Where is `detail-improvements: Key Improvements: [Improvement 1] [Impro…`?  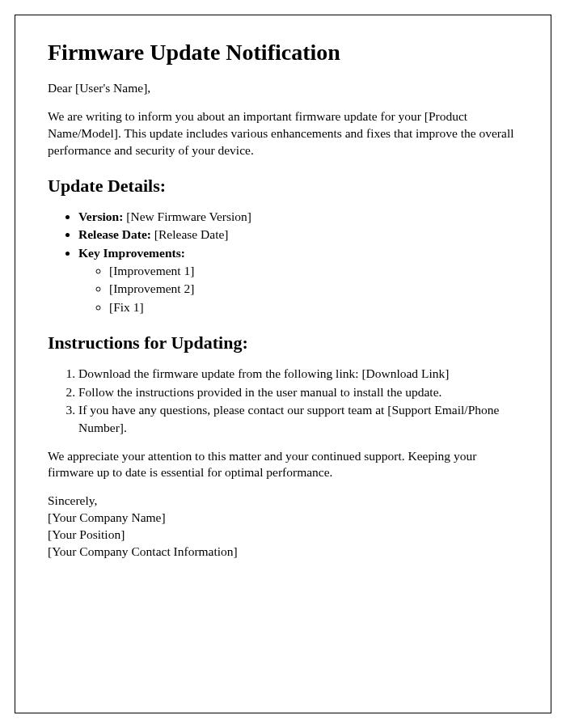
detail-improvements: Key Improvements: [Improvement 1] [Impro… is located at coordinates (298, 280).